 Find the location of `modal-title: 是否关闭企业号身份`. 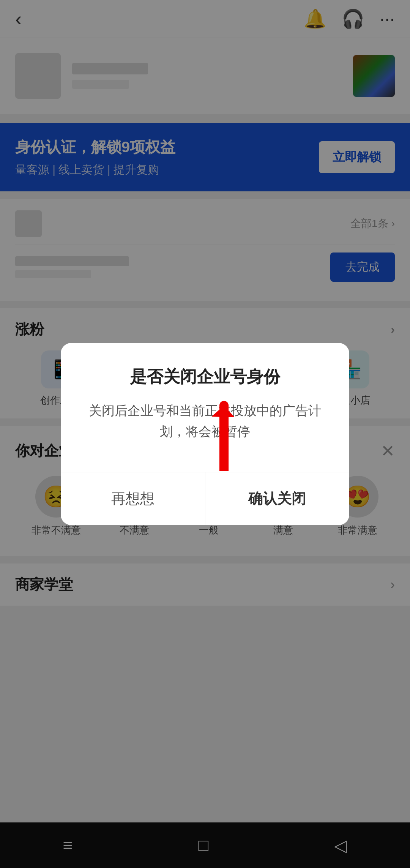

modal-title: 是否关闭企业号身份 is located at coordinates (205, 377).